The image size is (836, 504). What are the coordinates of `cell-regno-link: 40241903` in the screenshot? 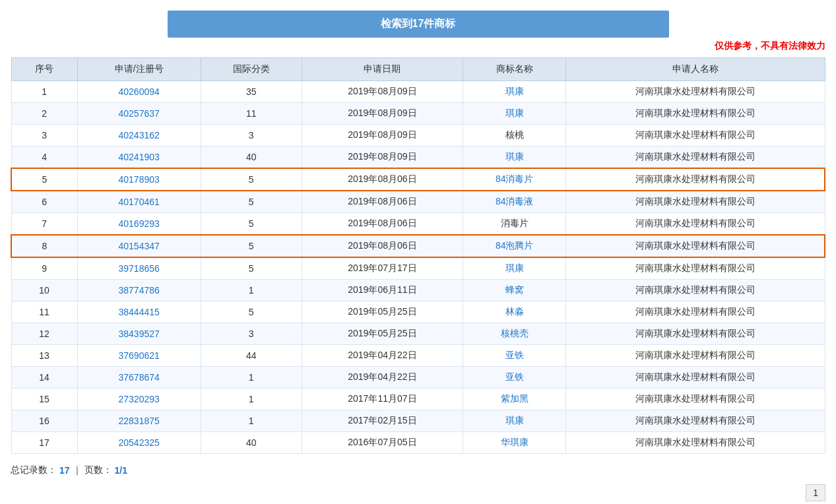 It's located at (139, 157).